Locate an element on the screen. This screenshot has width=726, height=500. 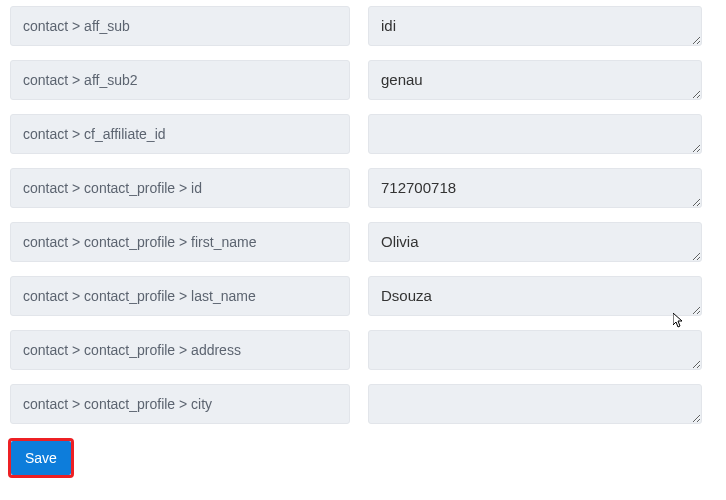
field-value-aff-sub: idi is located at coordinates (535, 26).